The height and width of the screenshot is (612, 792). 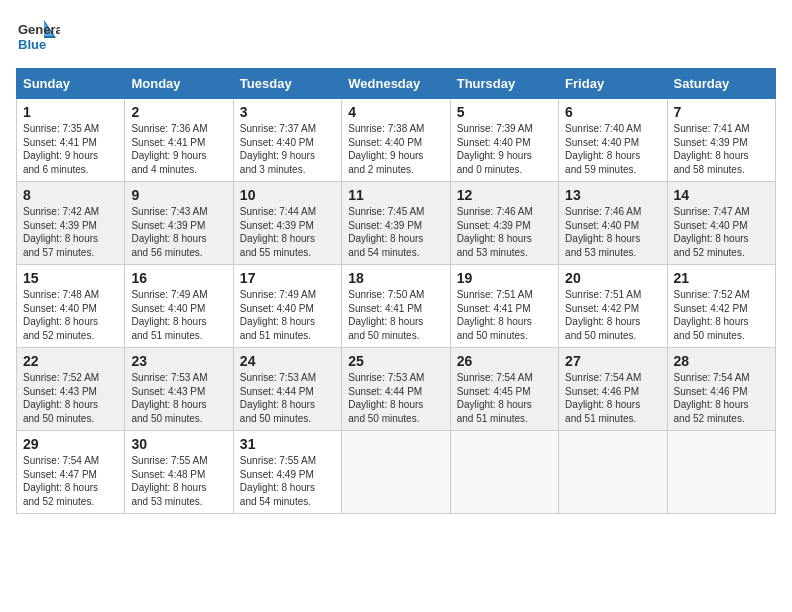 What do you see at coordinates (179, 472) in the screenshot?
I see `table-row: 30Sunrise: 7:55 AMSunset: 4:48 PMDayligh…` at bounding box center [179, 472].